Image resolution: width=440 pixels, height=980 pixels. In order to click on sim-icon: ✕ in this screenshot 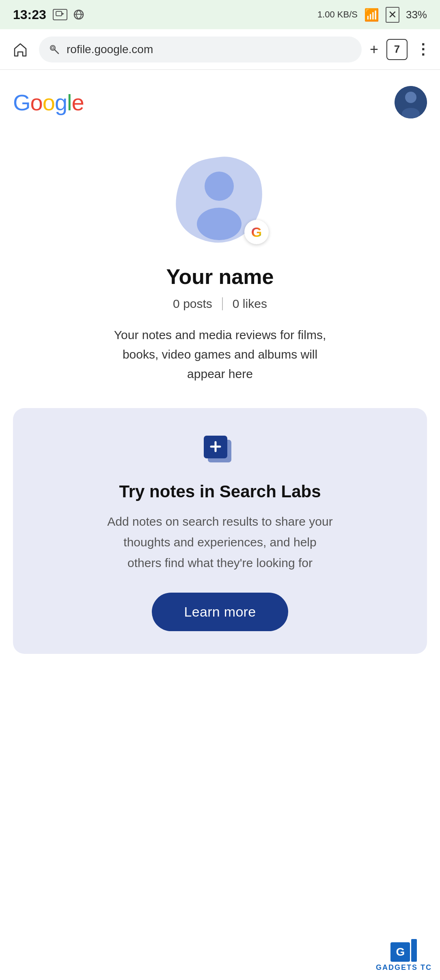, I will do `click(393, 15)`.